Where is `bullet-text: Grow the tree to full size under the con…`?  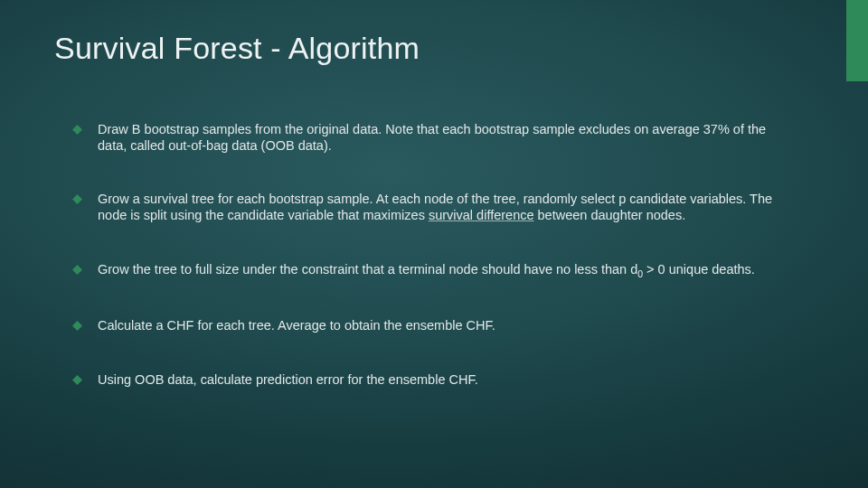
bullet-text: Grow the tree to full size under the con… is located at coordinates (367, 269).